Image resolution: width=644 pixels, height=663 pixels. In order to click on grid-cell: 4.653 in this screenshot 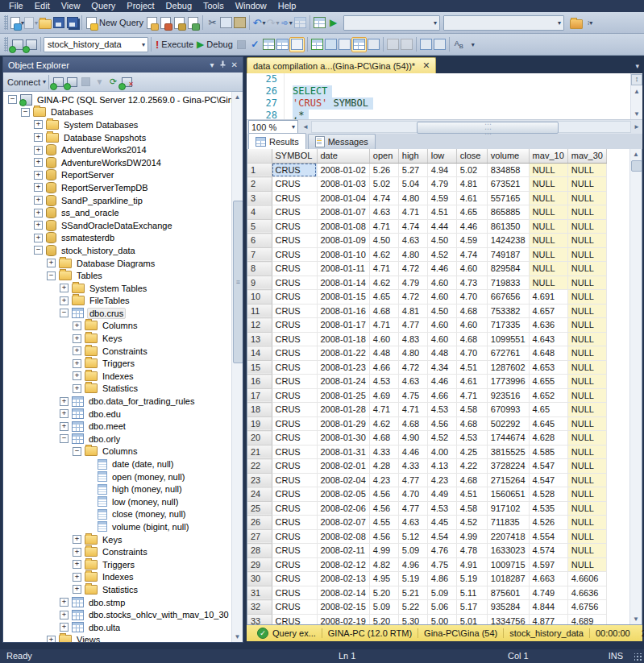, I will do `click(548, 367)`.